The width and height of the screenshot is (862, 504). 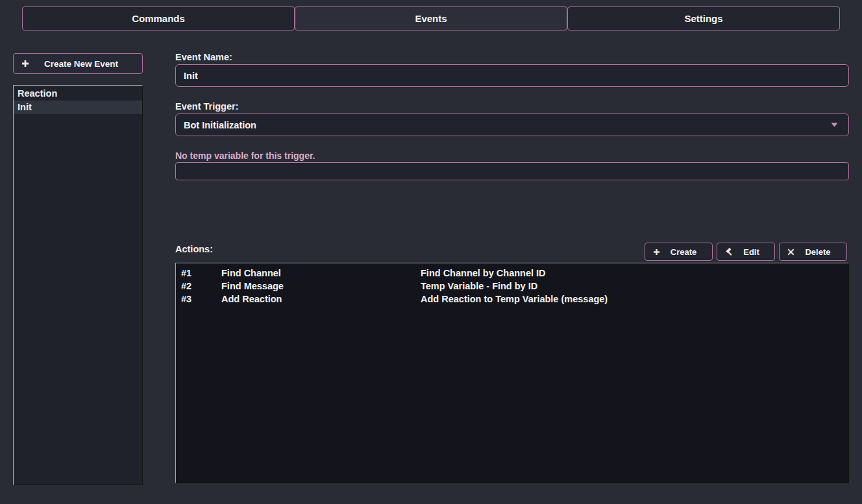 What do you see at coordinates (78, 64) in the screenshot?
I see `create-new-event-button: Create New Event` at bounding box center [78, 64].